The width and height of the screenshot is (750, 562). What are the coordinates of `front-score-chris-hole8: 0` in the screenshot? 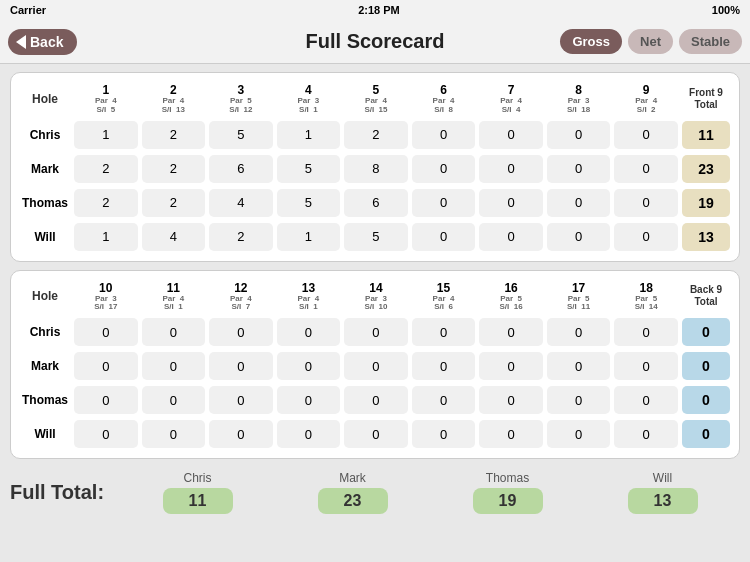 It's located at (579, 135).